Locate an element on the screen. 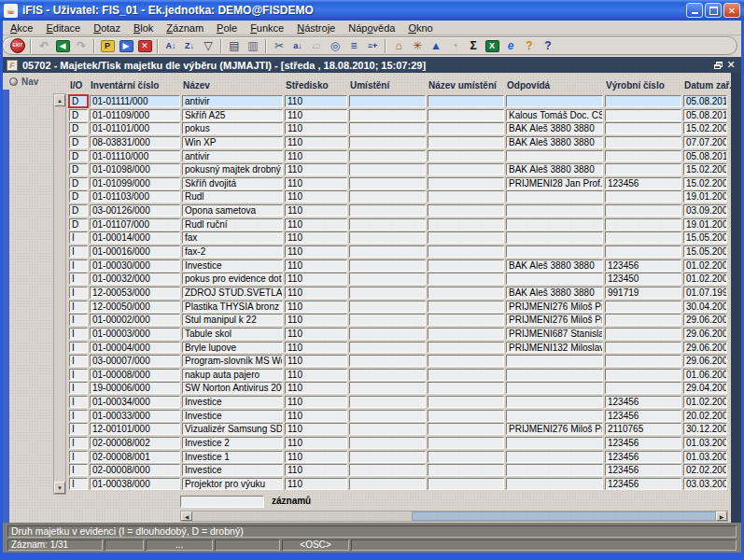 This screenshot has height=560, width=744. minimize-button is located at coordinates (695, 10).